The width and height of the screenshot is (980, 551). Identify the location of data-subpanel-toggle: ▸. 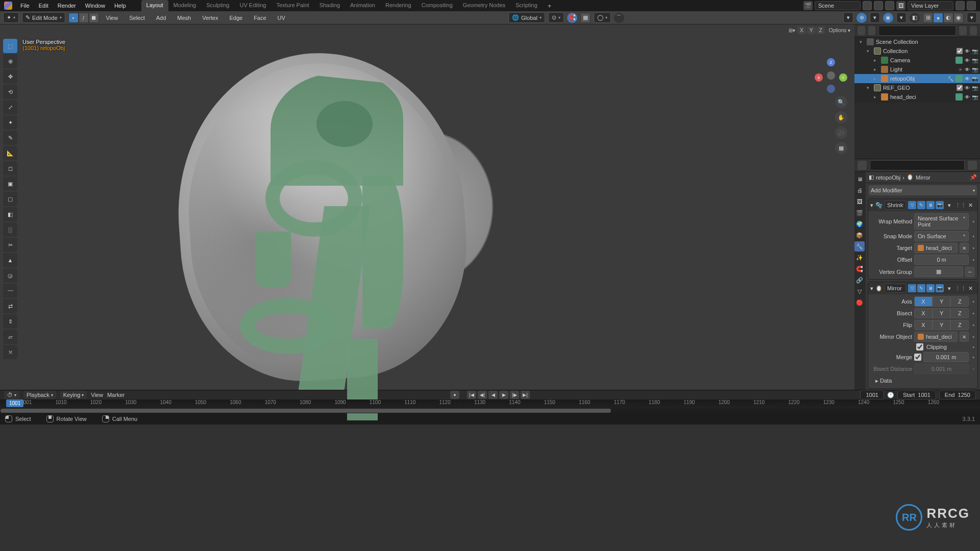
(878, 381).